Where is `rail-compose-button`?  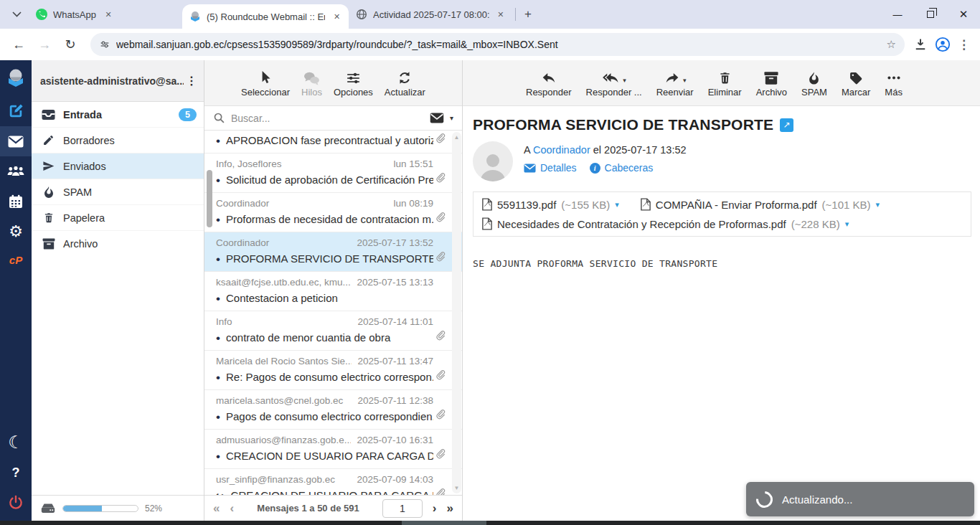 rail-compose-button is located at coordinates (16, 111).